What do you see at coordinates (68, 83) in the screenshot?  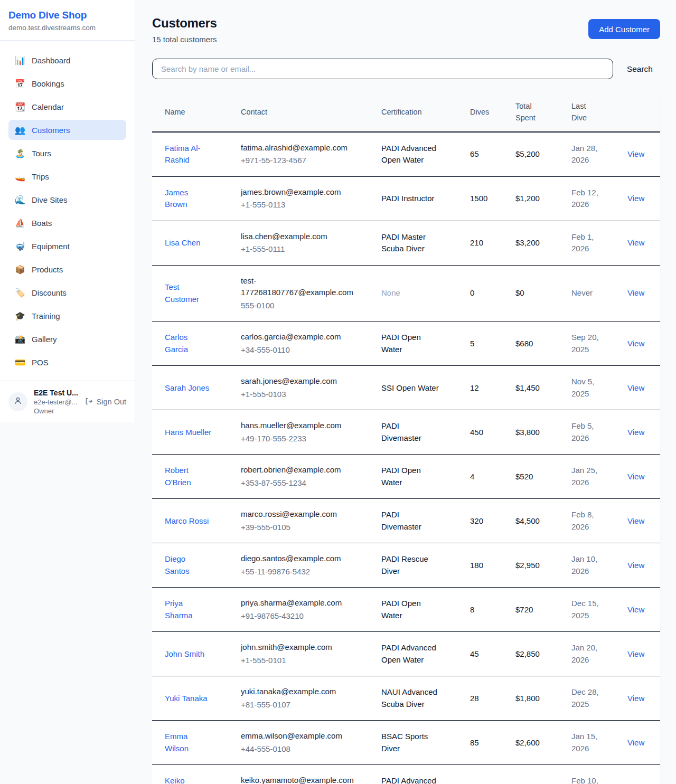 I see `sidebar-item-bookings: 📅Bookings` at bounding box center [68, 83].